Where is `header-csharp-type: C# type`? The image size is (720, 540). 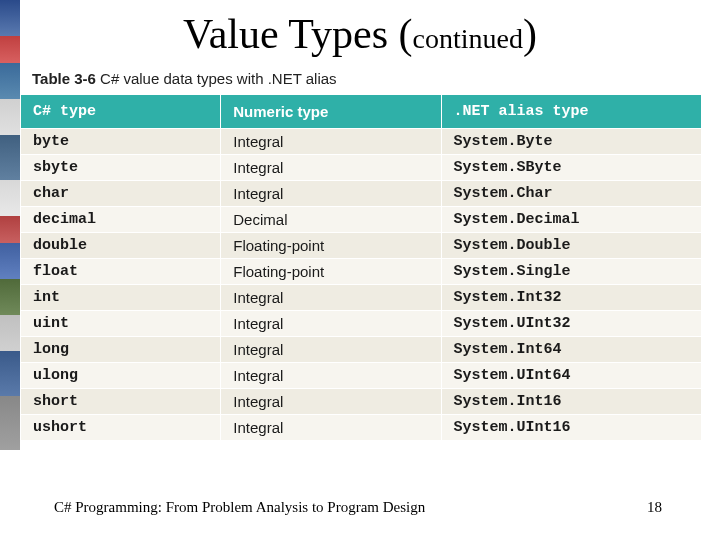 header-csharp-type: C# type is located at coordinates (121, 112).